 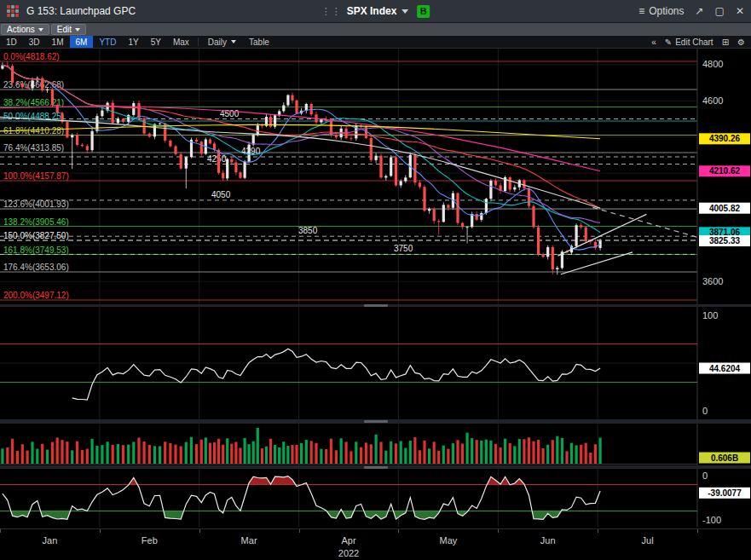 I want to click on x-axis-month-label: Mar, so click(x=249, y=540).